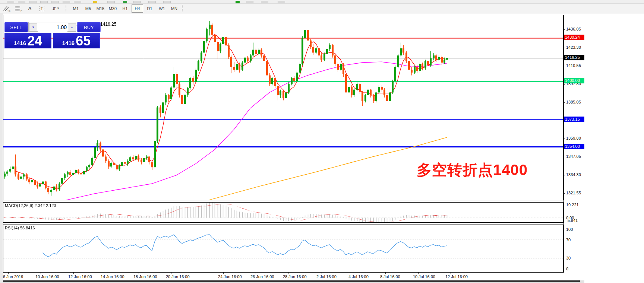 The height and width of the screenshot is (283, 644). Describe the element at coordinates (322, 2) in the screenshot. I see `toolbar-clipped-icons` at that location.